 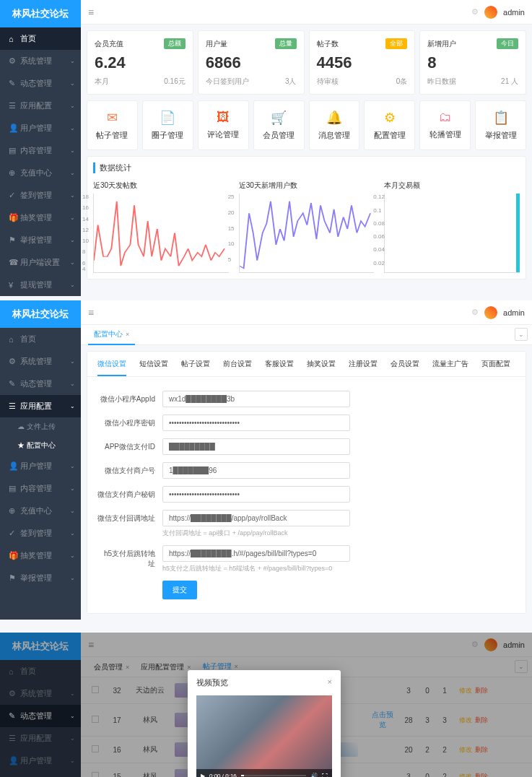 I want to click on tab-config: 配置中心 ×, so click(x=111, y=335).